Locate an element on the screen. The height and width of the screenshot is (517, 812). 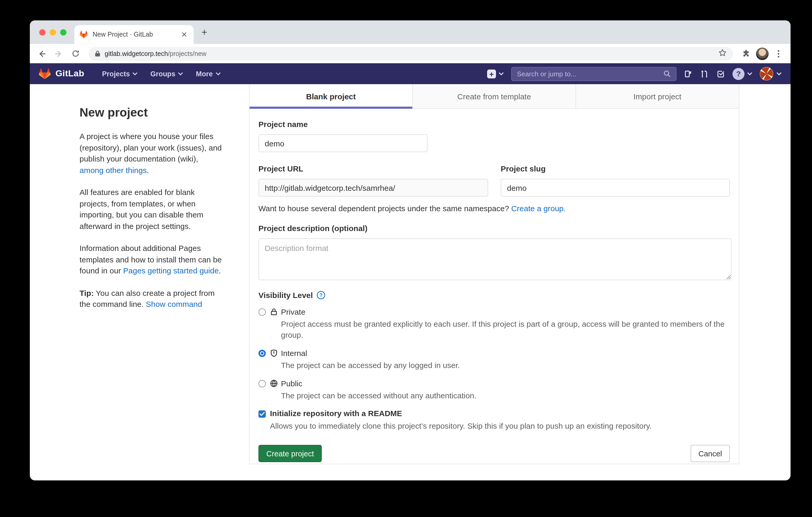
public-radio is located at coordinates (262, 384).